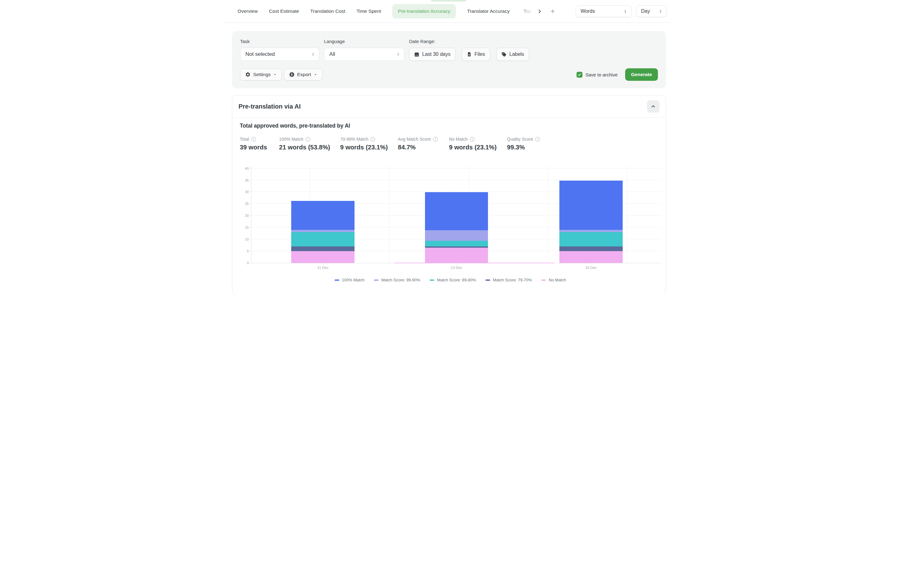 Image resolution: width=898 pixels, height=588 pixels. What do you see at coordinates (591, 268) in the screenshot?
I see `x-axis-label: 15 Dec` at bounding box center [591, 268].